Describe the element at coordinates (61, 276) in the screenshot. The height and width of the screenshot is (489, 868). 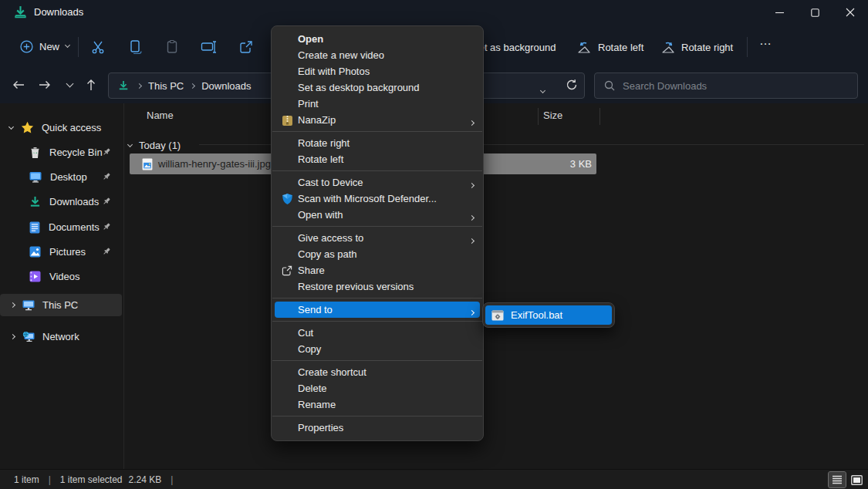
I see `sidebar-item-videos: Videos` at that location.